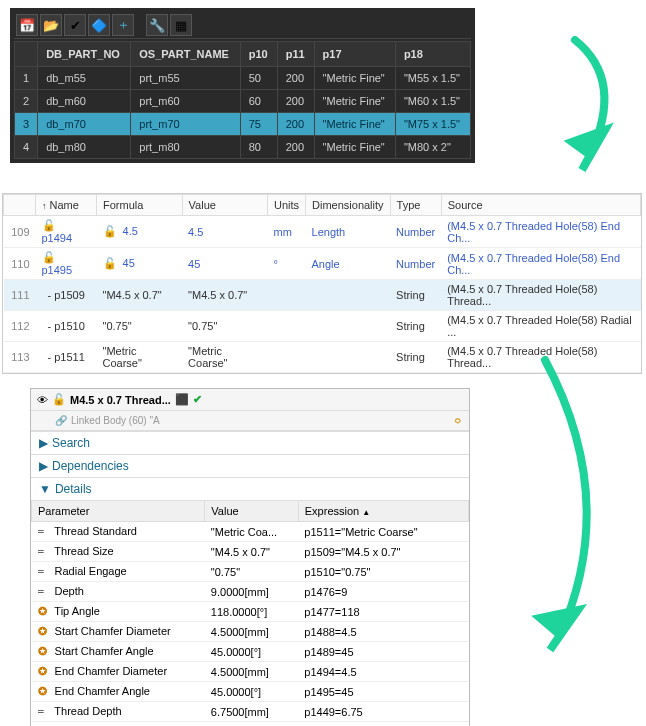 The image size is (646, 726). Describe the element at coordinates (250, 652) in the screenshot. I see `detail-row: ✪ Start Chamfer Angle 45.0000[°] p1489=4…` at that location.